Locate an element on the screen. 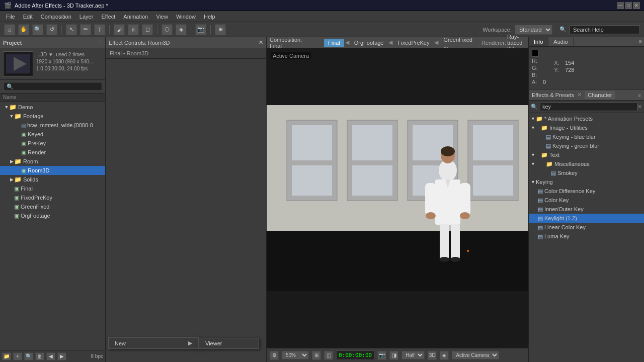 This screenshot has height=362, width=644. effects-item-anim-presets: ▼ 📁 * Animation Presets is located at coordinates (587, 119).